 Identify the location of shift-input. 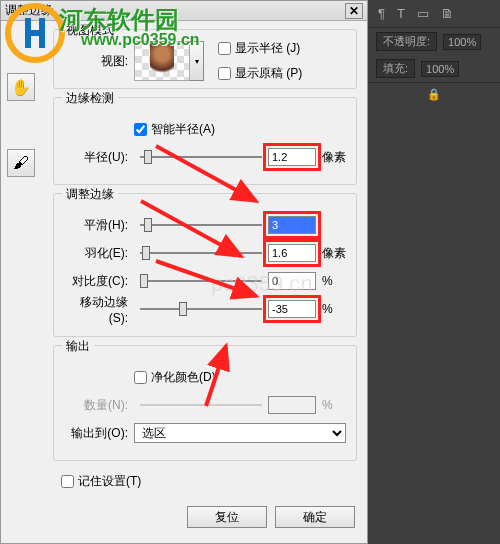
(292, 309).